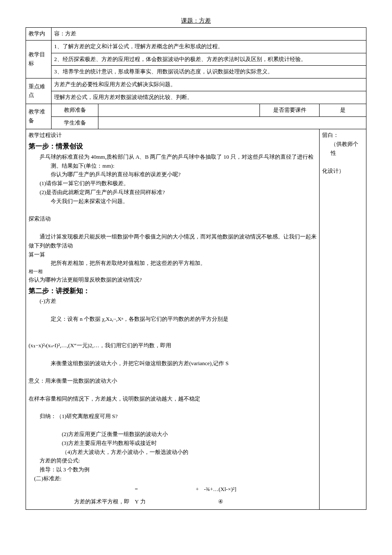  Describe the element at coordinates (196, 72) in the screenshot. I see `row-goal-3: 3、培养学生的统计意识，形成尊重事实、用数据说话的态度，认识数据处理的实际意义。` at that location.